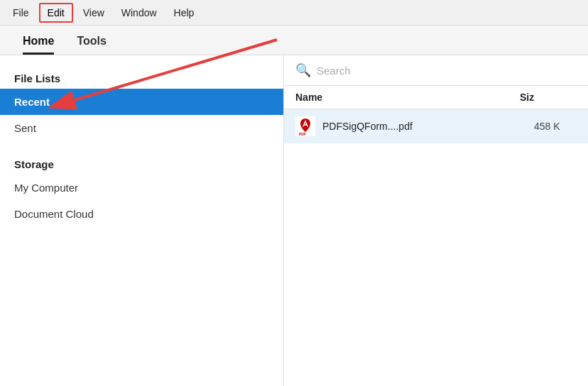 This screenshot has width=588, height=386. I want to click on menu-bar: File Edit View Window Help, so click(294, 13).